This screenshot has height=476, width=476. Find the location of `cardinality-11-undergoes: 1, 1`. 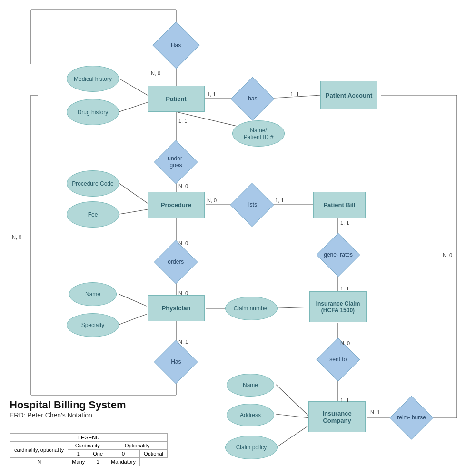

cardinality-11-undergoes: 1, 1 is located at coordinates (183, 121).